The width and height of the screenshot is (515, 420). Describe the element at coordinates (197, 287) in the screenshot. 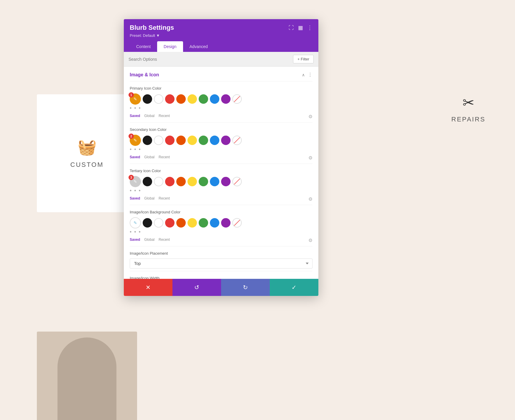

I see `undo-button: ↺` at that location.